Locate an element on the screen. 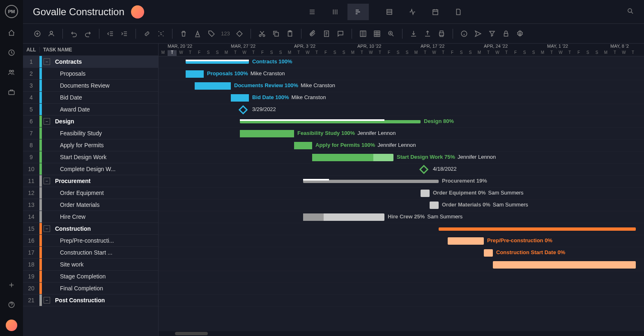 The image size is (644, 336). indent-icon is located at coordinates (124, 34).